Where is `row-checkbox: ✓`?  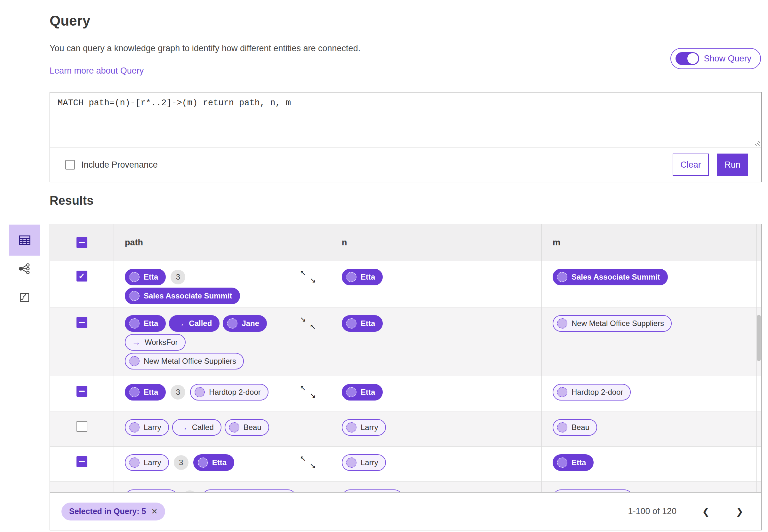 row-checkbox: ✓ is located at coordinates (82, 276).